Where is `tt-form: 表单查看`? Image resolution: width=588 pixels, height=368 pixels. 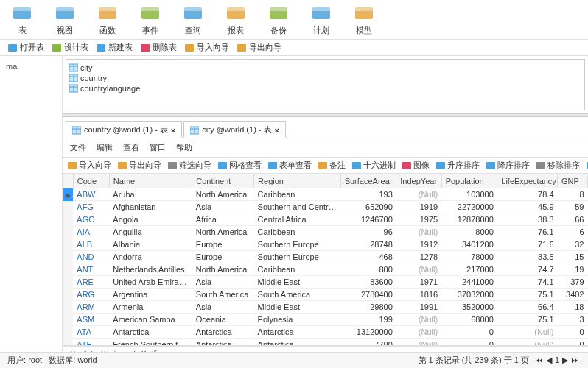 tt-form: 表单查看 is located at coordinates (290, 165).